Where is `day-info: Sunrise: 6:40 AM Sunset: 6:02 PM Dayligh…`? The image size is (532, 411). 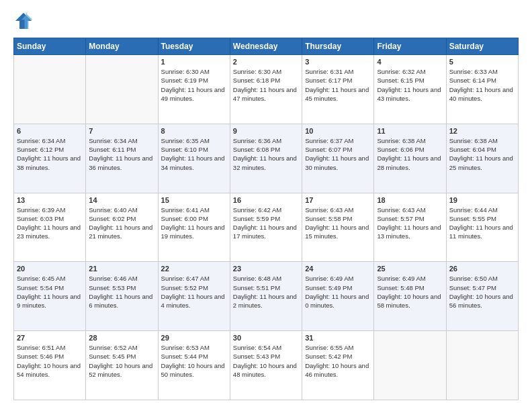
day-info: Sunrise: 6:40 AM Sunset: 6:02 PM Dayligh… is located at coordinates (122, 223).